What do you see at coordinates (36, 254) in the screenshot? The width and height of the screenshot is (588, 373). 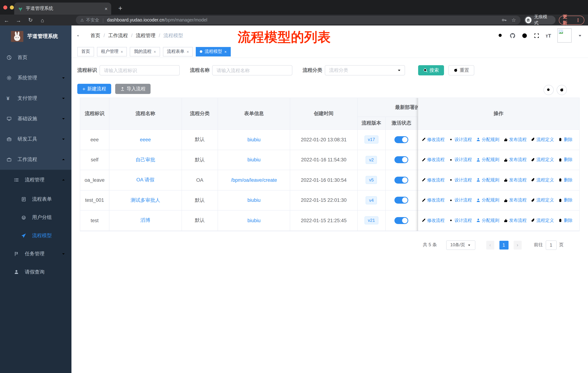 I see `sidebar-item-task-mgmt: 任务管理` at bounding box center [36, 254].